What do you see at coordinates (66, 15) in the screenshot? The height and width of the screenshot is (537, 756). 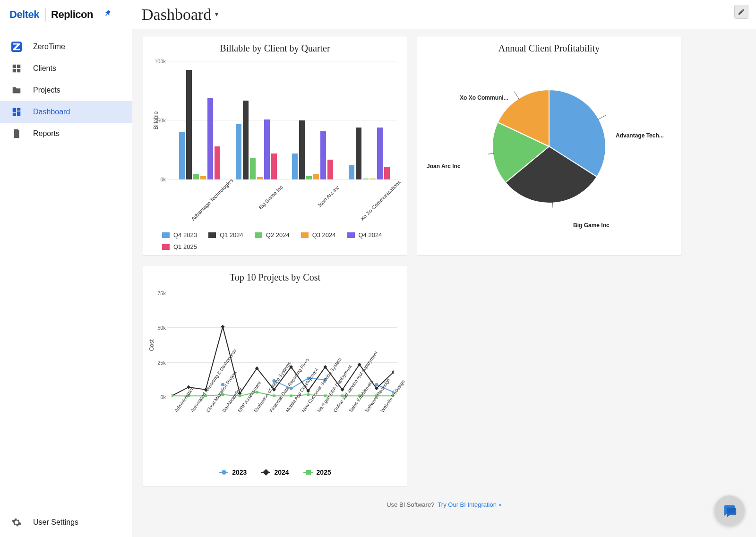 I see `logo-section: Deltek Replicon` at bounding box center [66, 15].